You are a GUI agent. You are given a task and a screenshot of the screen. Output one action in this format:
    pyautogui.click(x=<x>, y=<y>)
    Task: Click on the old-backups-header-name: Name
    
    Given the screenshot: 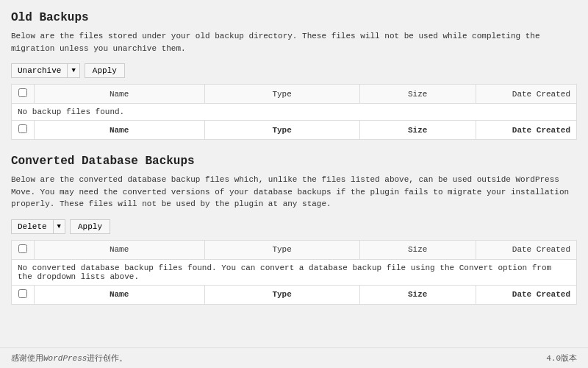 What is the action you would take?
    pyautogui.click(x=119, y=94)
    